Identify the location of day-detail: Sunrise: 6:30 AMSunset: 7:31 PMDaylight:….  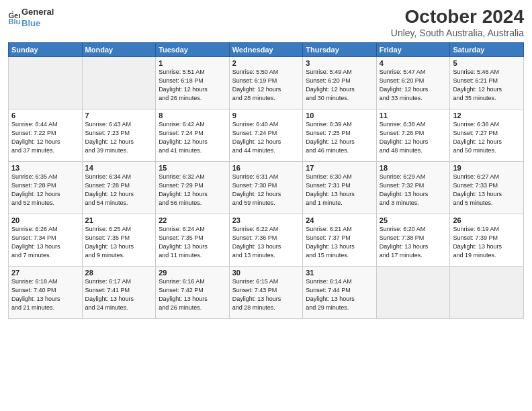
(340, 190).